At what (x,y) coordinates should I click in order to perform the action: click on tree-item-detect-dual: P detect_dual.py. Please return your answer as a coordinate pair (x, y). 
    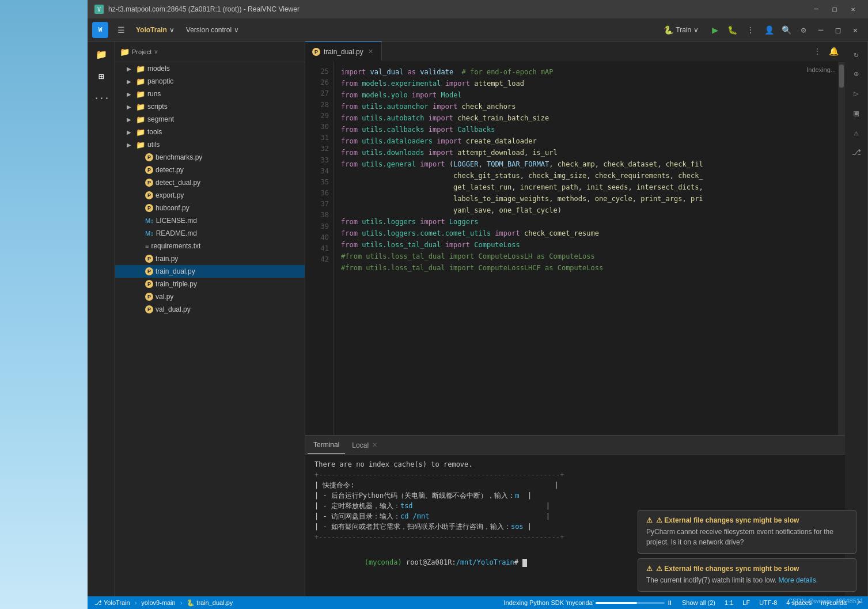
    Looking at the image, I should click on (210, 183).